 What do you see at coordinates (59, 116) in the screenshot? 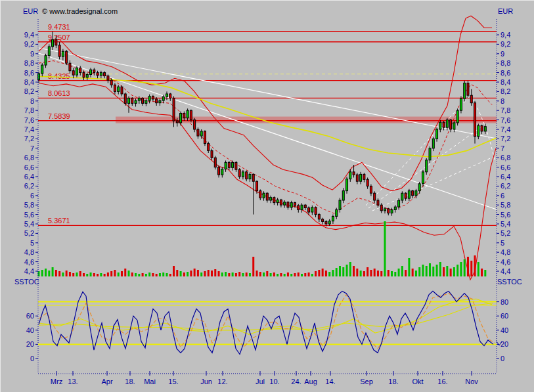
I see `svg-text: 7.5839` at bounding box center [59, 116].